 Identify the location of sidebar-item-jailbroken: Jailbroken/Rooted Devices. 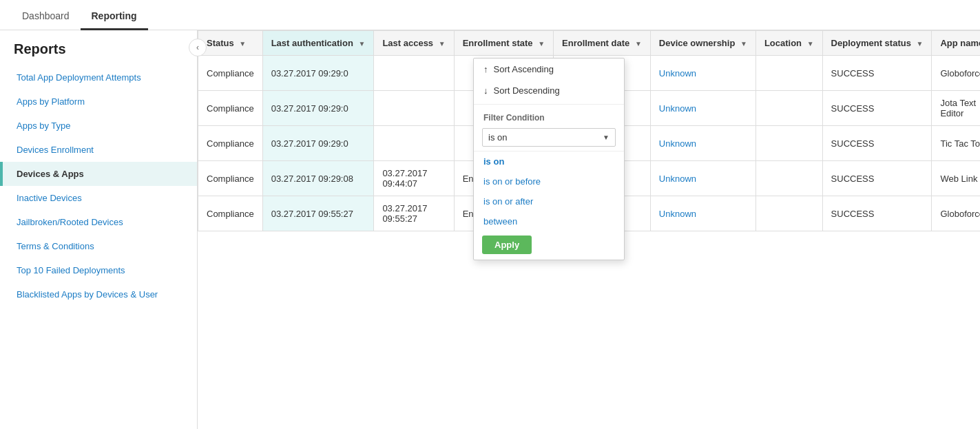
(98, 222).